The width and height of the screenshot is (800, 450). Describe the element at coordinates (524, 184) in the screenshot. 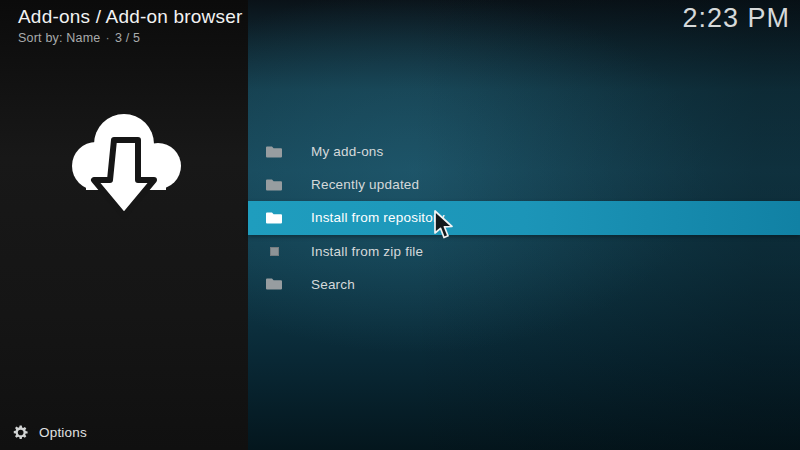

I see `menu-item-recently-updated: Recently updated` at that location.